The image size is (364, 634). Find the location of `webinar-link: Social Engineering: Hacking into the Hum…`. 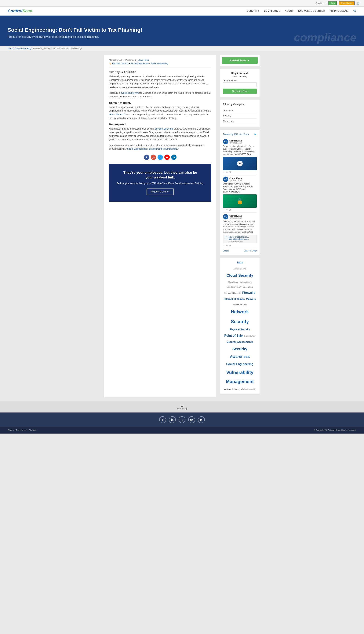

webinar-link: Social Engineering: Hacking into the Hum… is located at coordinates (152, 149).